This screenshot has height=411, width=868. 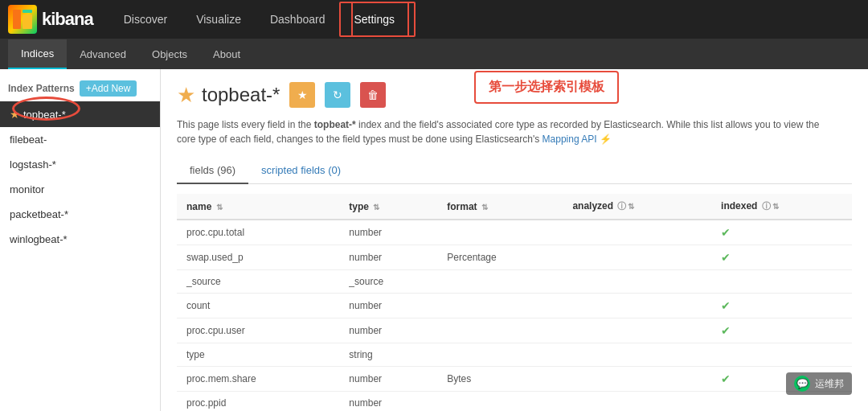 I want to click on watermark-text: 运维邦, so click(x=829, y=384).